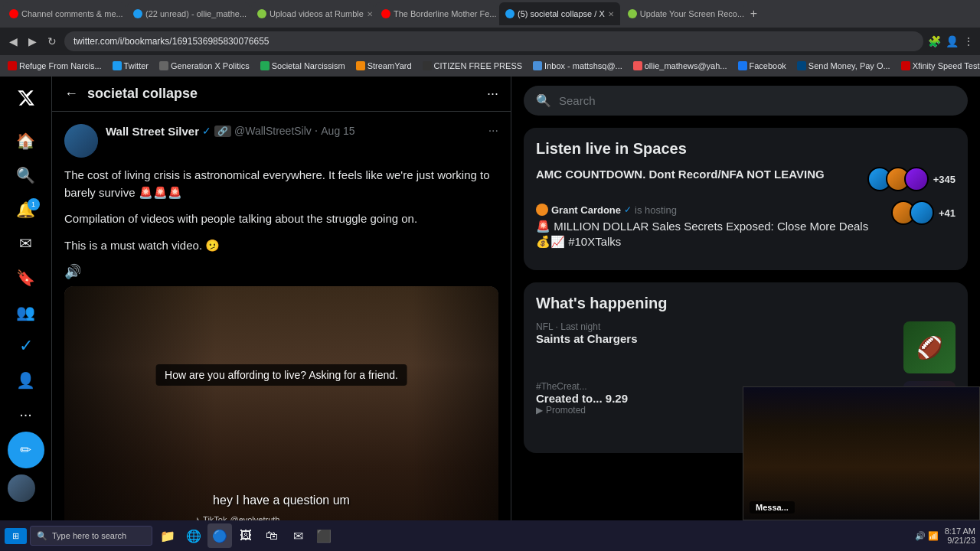  Describe the element at coordinates (952, 41) in the screenshot. I see `profile-icon: 👤` at that location.